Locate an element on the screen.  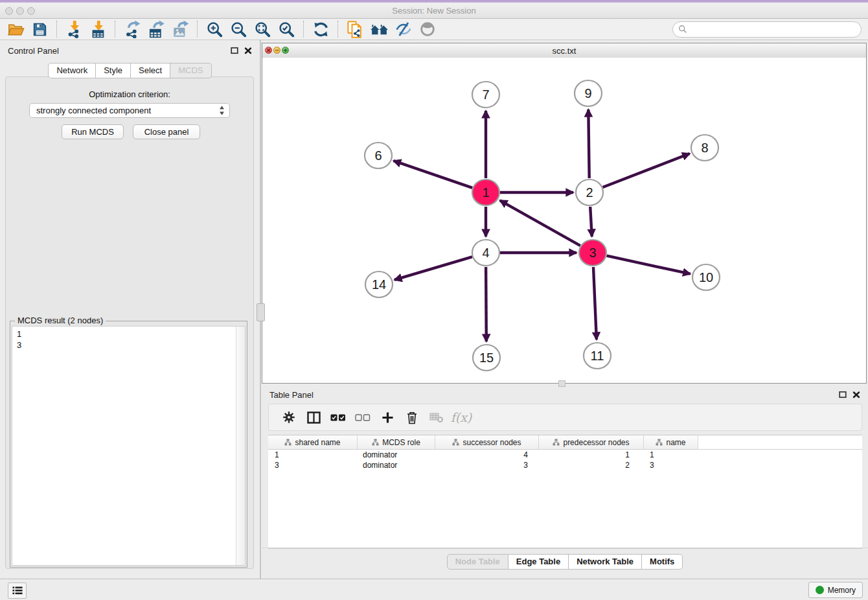
column-header-label: successor nodes is located at coordinates (492, 443).